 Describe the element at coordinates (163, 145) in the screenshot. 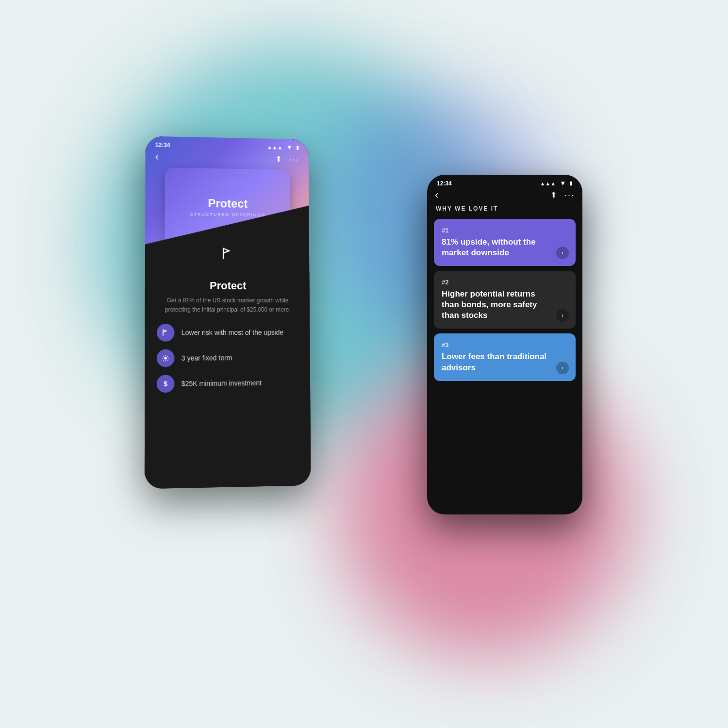

I see `status-time-left: 12:34` at that location.